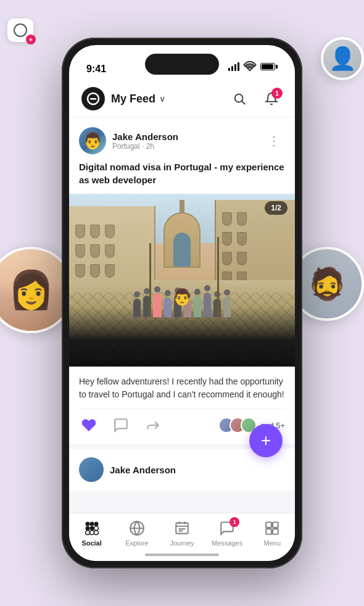 The image size is (364, 606). What do you see at coordinates (238, 425) in the screenshot?
I see `liker-avatars` at bounding box center [238, 425].